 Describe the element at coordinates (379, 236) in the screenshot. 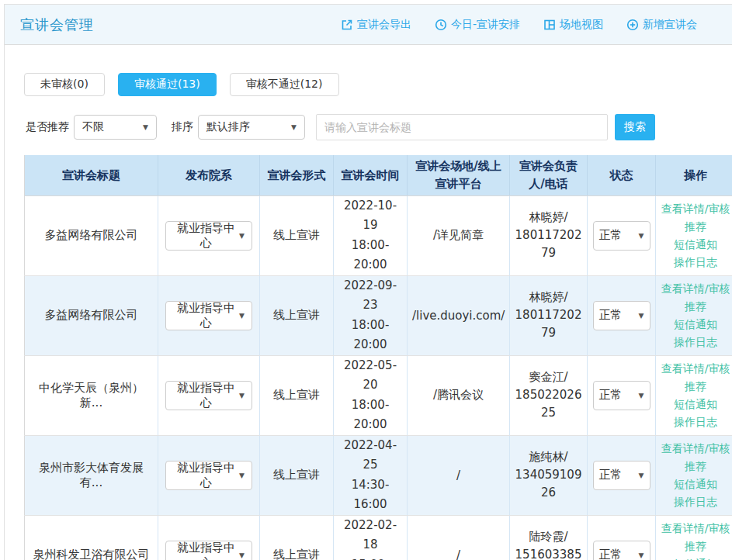

I see `table-row: 多益网络有限公司 就业指导中心 ▼ 线上宣讲 2022-10-19 18:00-…` at that location.